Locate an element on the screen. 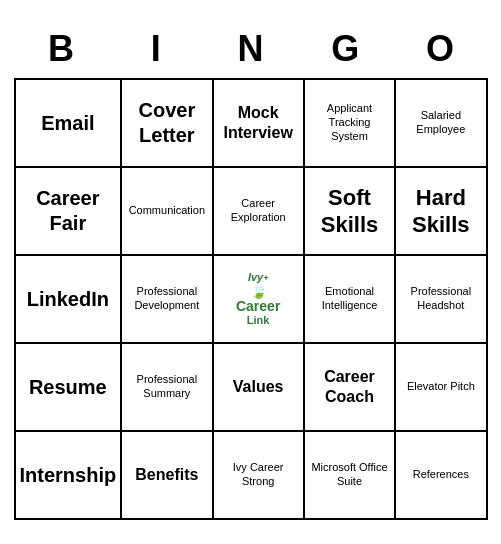 Image resolution: width=501 pixels, height=544 pixels. cell-text-r2-c3: Emotional Intelligence is located at coordinates (350, 299).